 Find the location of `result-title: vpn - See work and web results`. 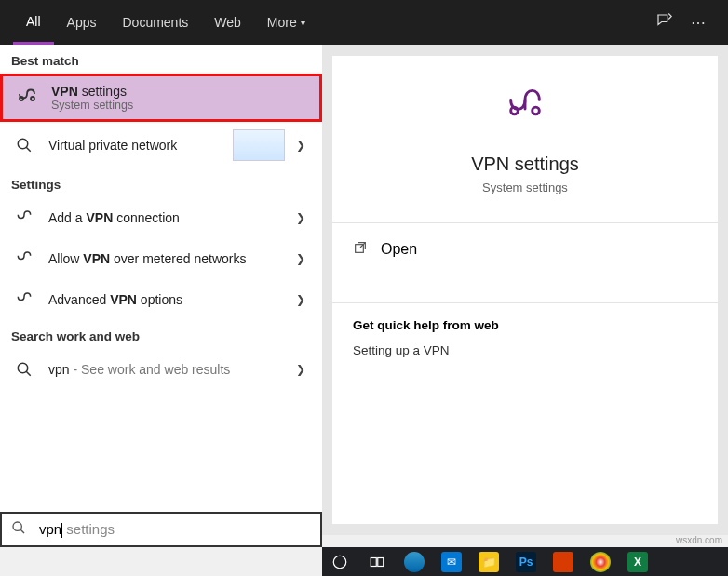

result-title: vpn - See work and web results is located at coordinates (167, 369).